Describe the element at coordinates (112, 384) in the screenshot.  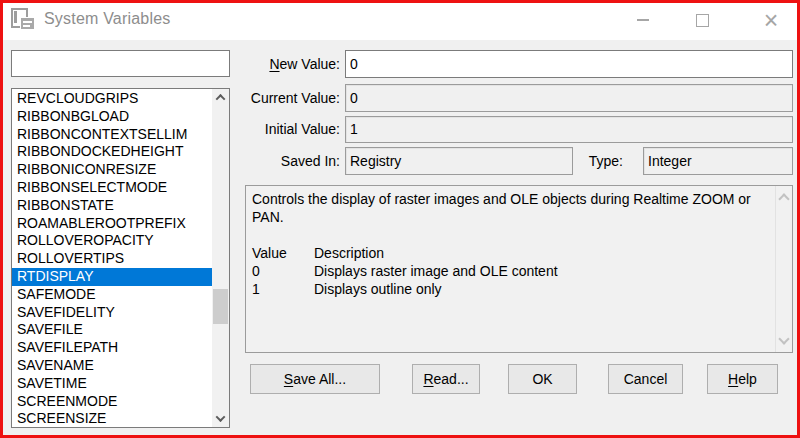
I see `list-item: SAVETIME` at that location.